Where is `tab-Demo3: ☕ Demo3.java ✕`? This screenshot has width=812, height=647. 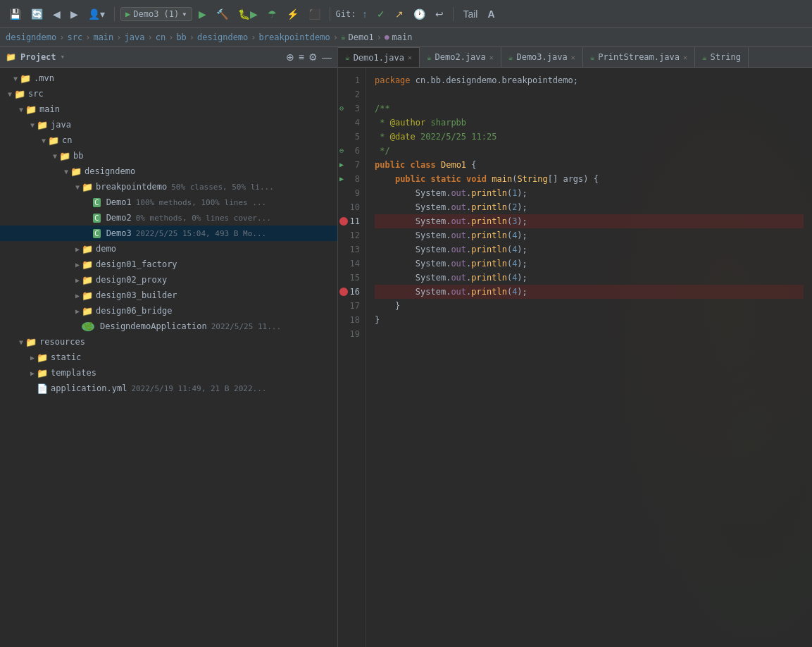 tab-Demo3: ☕ Demo3.java ✕ is located at coordinates (542, 57).